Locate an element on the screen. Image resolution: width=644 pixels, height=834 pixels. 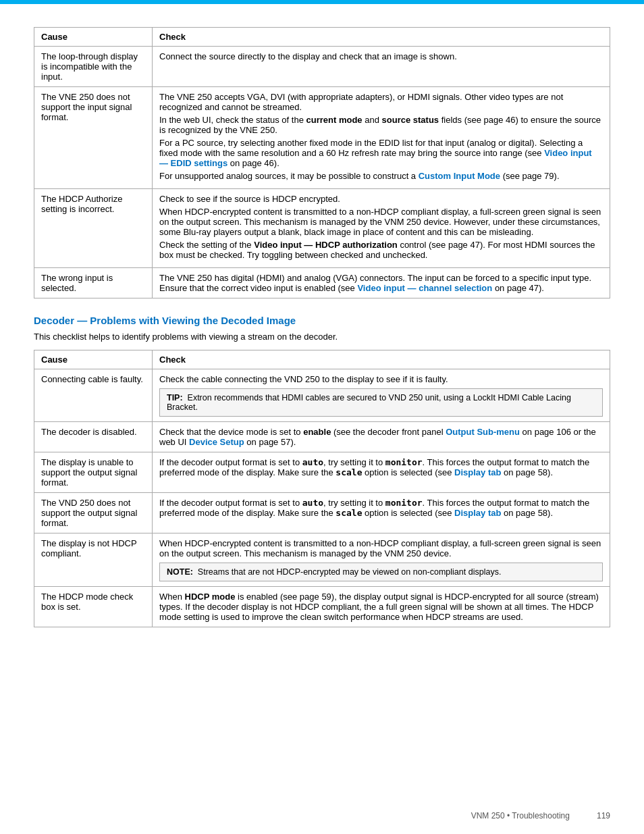
cause-cell: The display is unable to support the out… is located at coordinates (93, 473).